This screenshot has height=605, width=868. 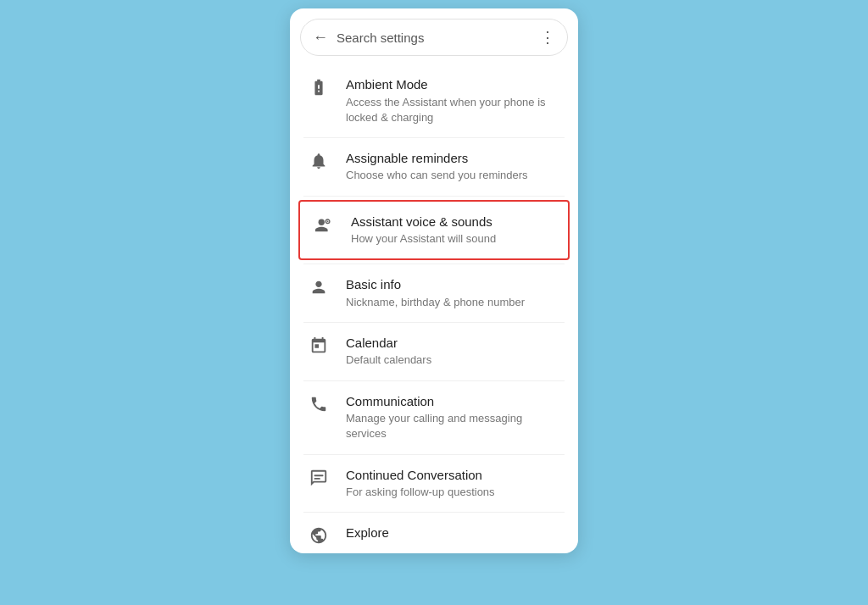 What do you see at coordinates (434, 484) in the screenshot?
I see `settings-item-continued-conversation: Continued Conversation For asking follow…` at bounding box center [434, 484].